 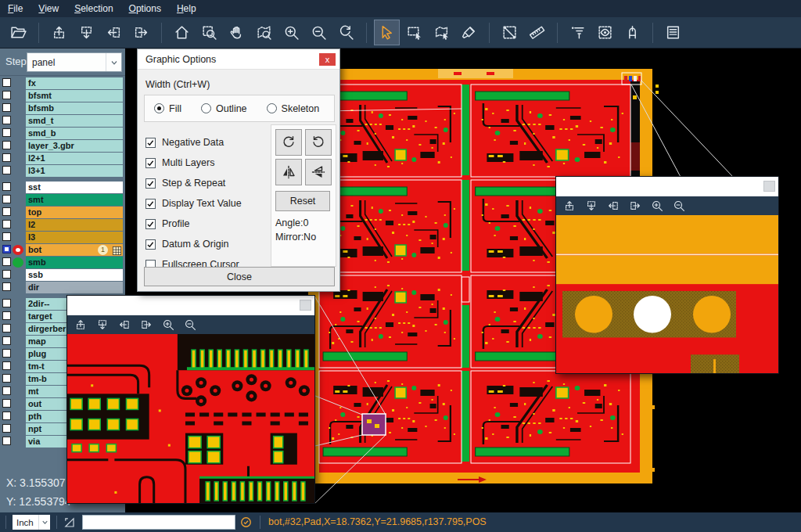 I want to click on home-icon, so click(x=181, y=33).